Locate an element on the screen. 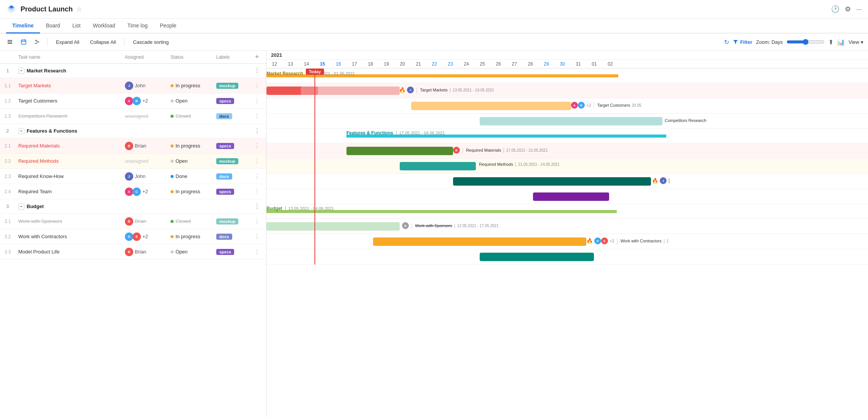 Image resolution: width=868 pixels, height=420 pixels. gantt-day: 18 is located at coordinates (370, 64).